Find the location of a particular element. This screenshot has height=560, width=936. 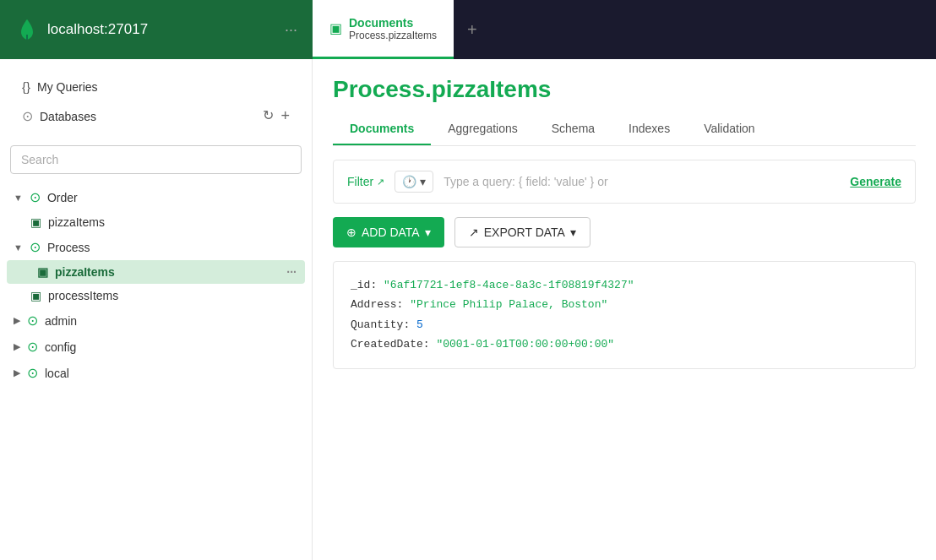

sidebar-item-order-db: ▼ ⊙ Order is located at coordinates (155, 198).